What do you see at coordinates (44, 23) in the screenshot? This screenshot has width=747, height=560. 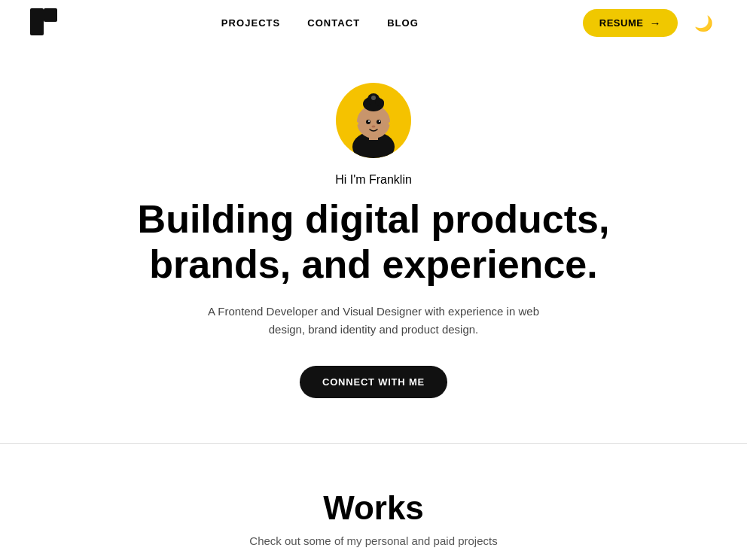 I see `logo` at bounding box center [44, 23].